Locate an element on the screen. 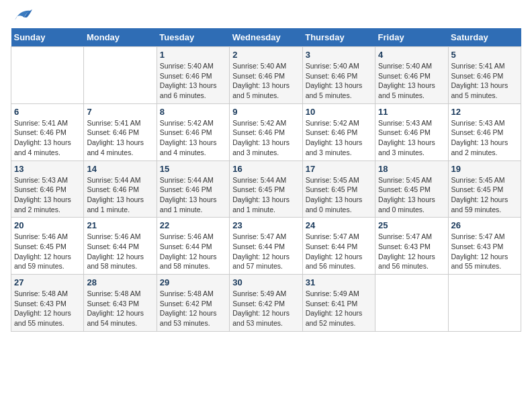 Image resolution: width=532 pixels, height=411 pixels. day-number: 1 is located at coordinates (193, 55).